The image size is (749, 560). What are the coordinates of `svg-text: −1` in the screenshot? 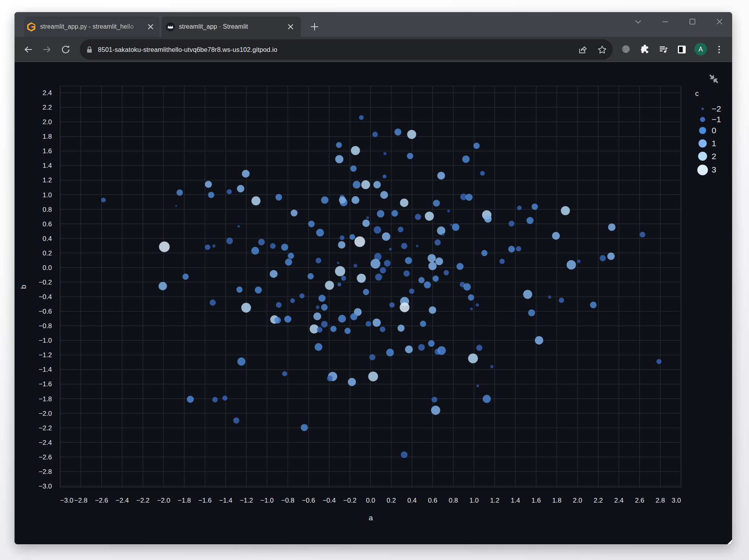 It's located at (716, 119).